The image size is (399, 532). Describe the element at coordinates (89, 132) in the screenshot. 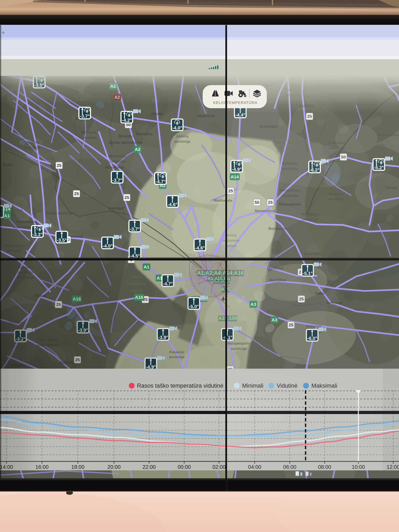

I see `svg-text: Gelvonų` at that location.